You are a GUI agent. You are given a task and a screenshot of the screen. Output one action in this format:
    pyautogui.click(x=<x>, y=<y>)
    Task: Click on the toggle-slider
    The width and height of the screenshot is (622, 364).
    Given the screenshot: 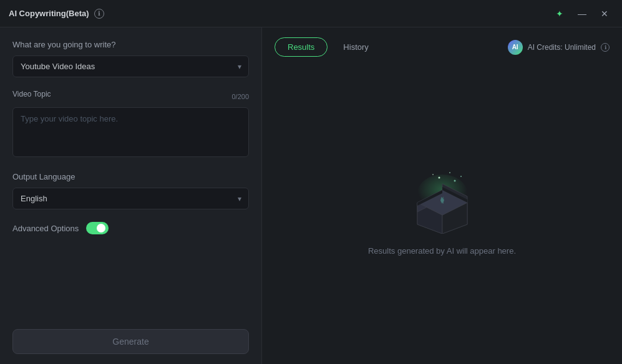 What is the action you would take?
    pyautogui.click(x=97, y=228)
    